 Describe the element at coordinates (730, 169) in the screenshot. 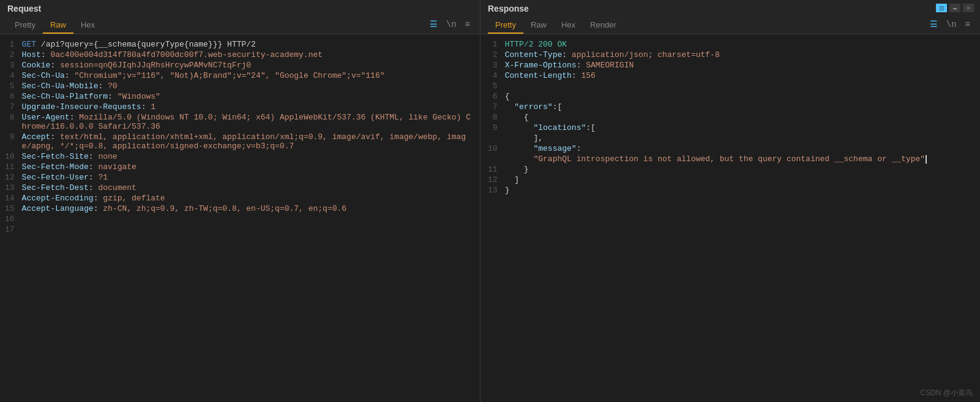

I see `table-row: 11 }` at that location.